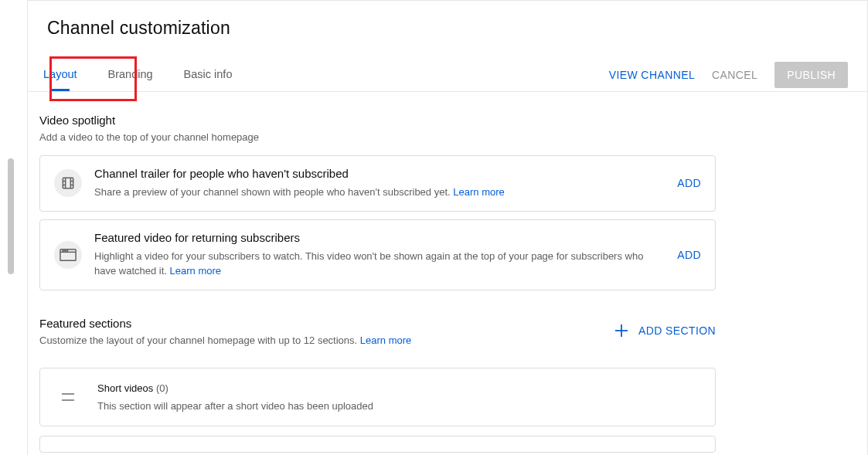 This screenshot has width=868, height=455. Describe the element at coordinates (199, 340) in the screenshot. I see `featured-sections-desc-text: Customize the layout of your channel hom…` at that location.